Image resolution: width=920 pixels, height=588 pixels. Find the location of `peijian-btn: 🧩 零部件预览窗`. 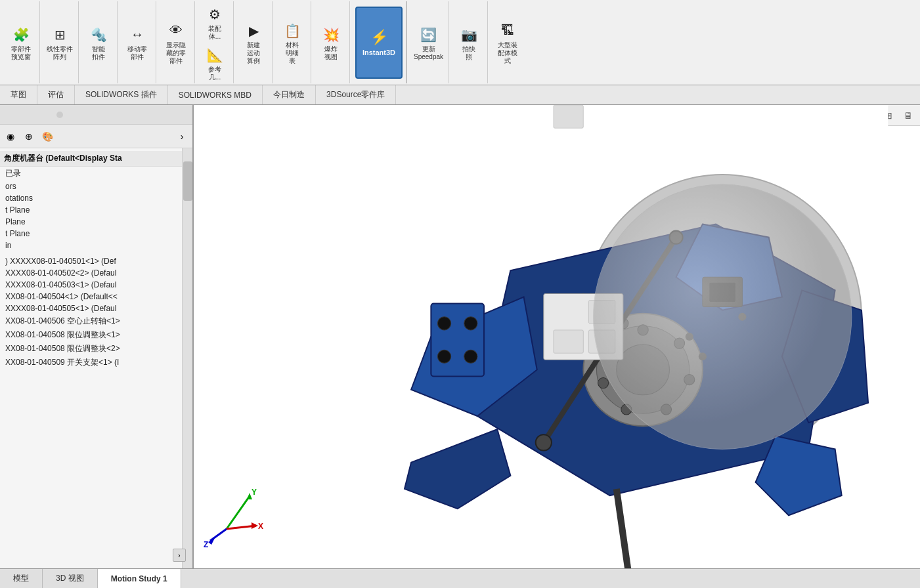

peijian-btn: 🧩 零部件预览窗 is located at coordinates (21, 43).